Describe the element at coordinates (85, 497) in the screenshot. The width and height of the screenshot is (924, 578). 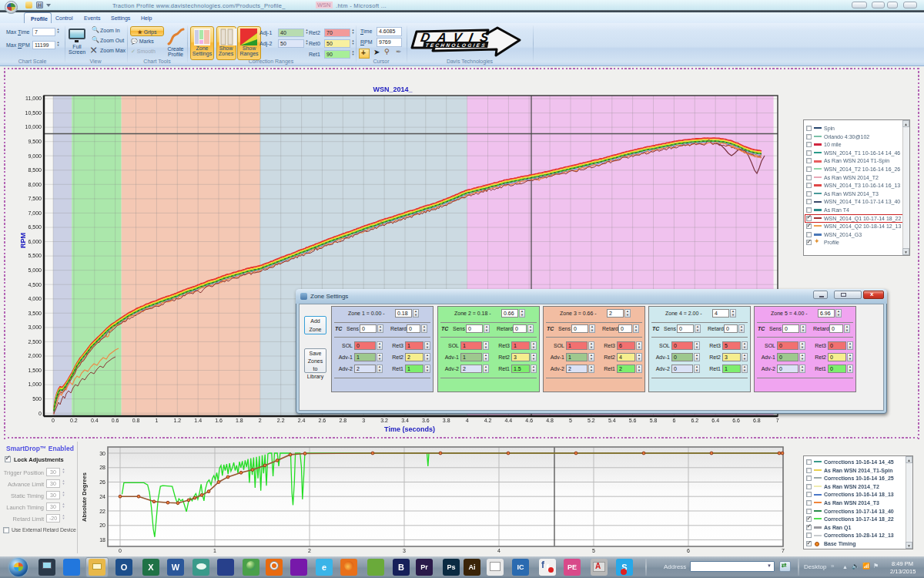
I see `svg-text: Absolute Degrees` at that location.